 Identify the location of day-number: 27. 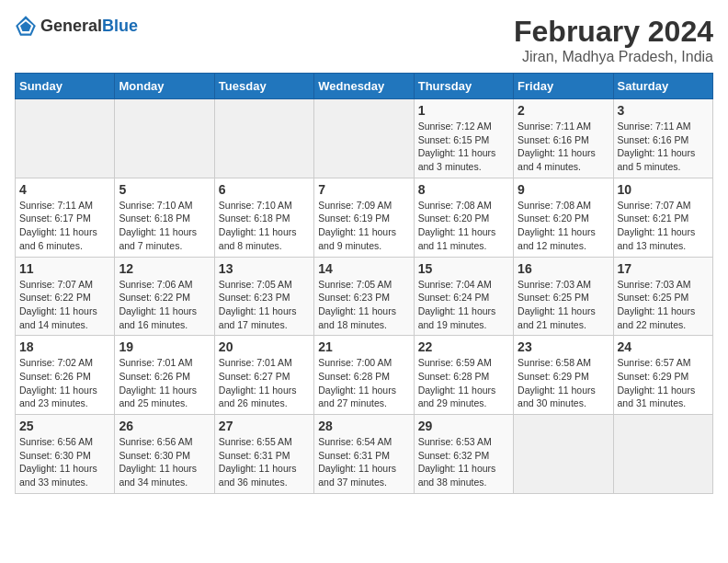
(265, 426).